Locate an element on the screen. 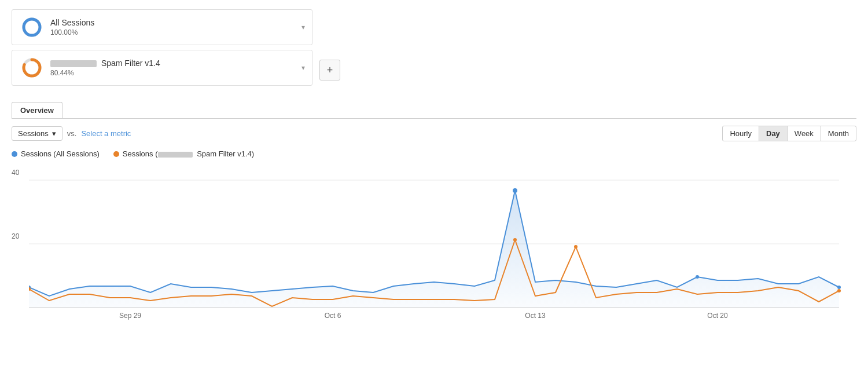 The image size is (868, 373). legend-dot-spam-filter is located at coordinates (116, 154).